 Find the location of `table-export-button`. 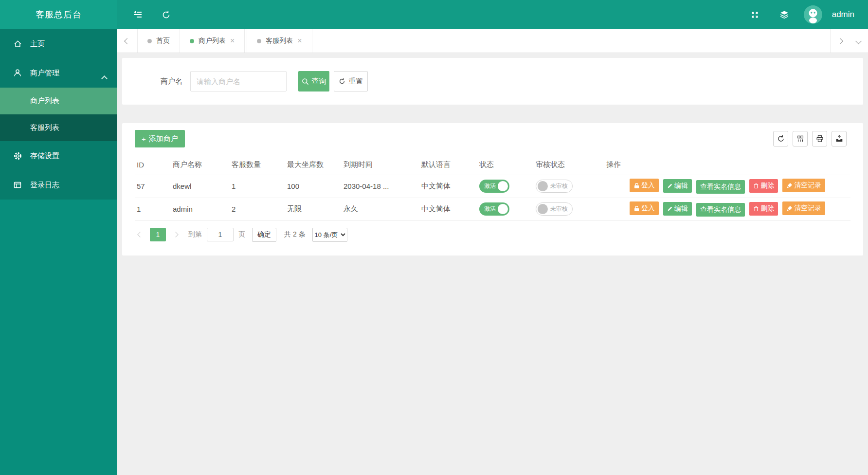

table-export-button is located at coordinates (839, 139).